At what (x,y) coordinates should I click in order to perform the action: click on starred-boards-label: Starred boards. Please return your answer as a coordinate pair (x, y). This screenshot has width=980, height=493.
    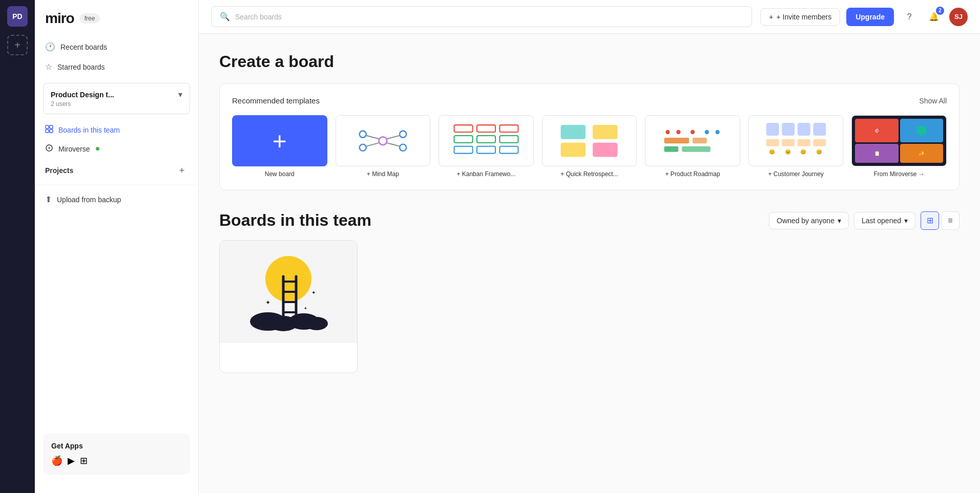
    Looking at the image, I should click on (81, 67).